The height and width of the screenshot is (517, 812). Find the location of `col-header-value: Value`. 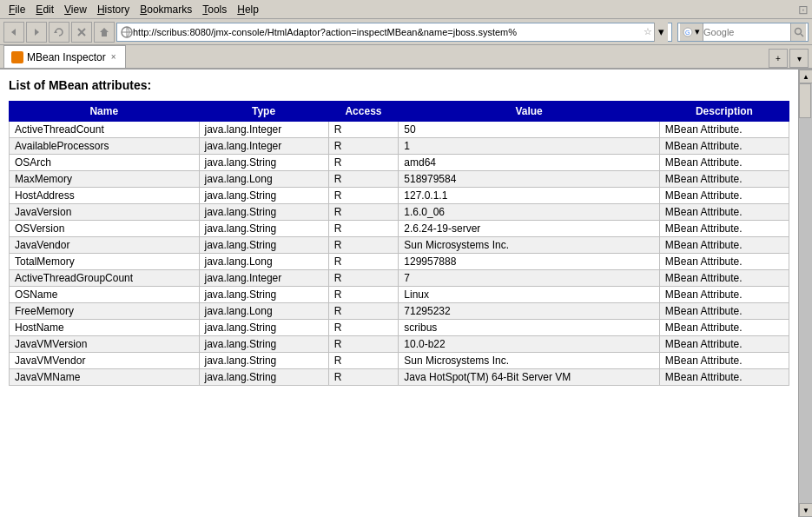

col-header-value: Value is located at coordinates (530, 111).